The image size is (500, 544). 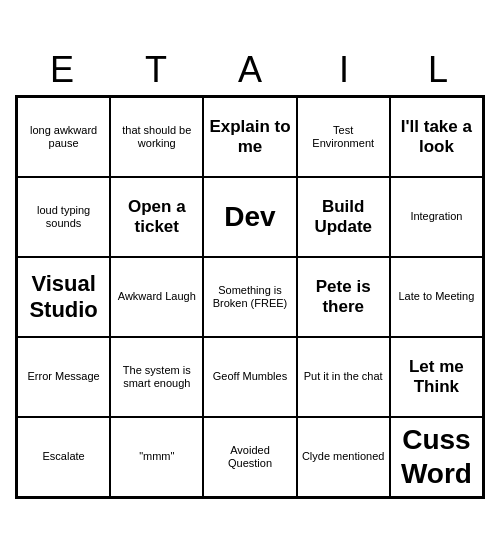 What do you see at coordinates (250, 377) in the screenshot?
I see `bingo-cell-17: Geoff Mumbles` at bounding box center [250, 377].